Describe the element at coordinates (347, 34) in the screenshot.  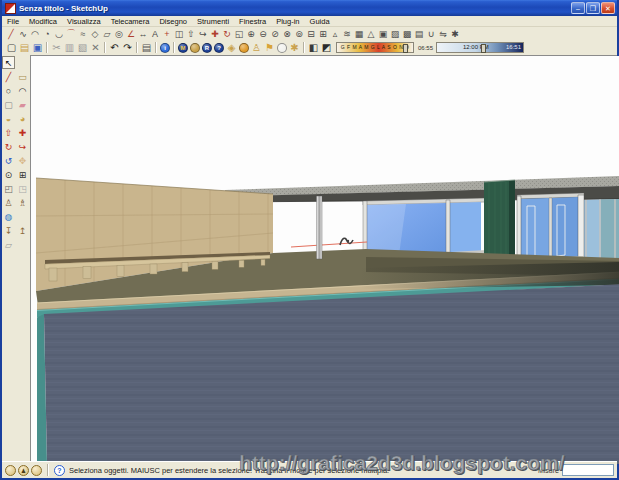
I see `from-contours-tool-icon: ≋` at that location.